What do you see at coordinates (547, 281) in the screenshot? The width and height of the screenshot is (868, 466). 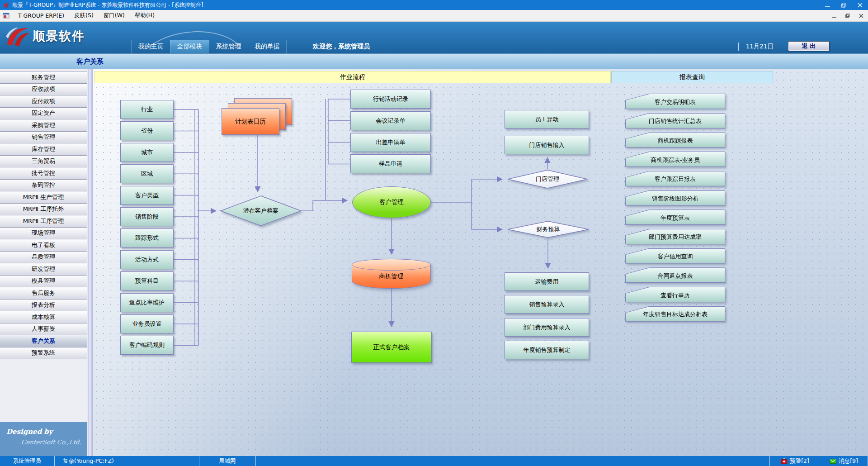 I see `flow-box: 运输费用` at bounding box center [547, 281].